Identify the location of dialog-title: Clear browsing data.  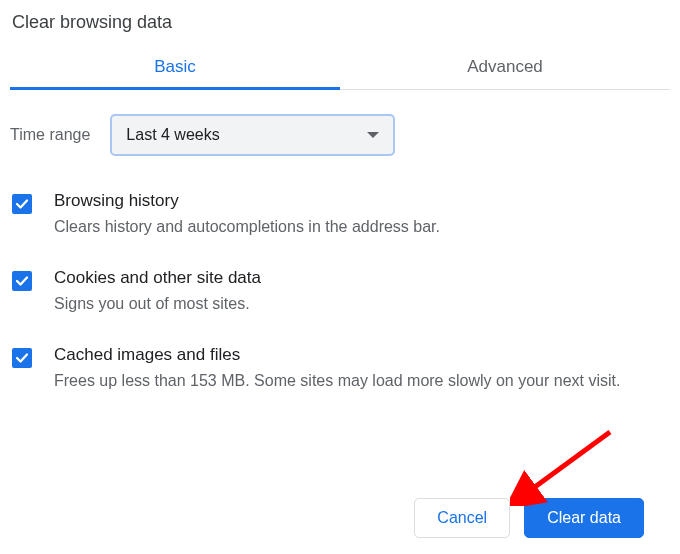
(340, 26).